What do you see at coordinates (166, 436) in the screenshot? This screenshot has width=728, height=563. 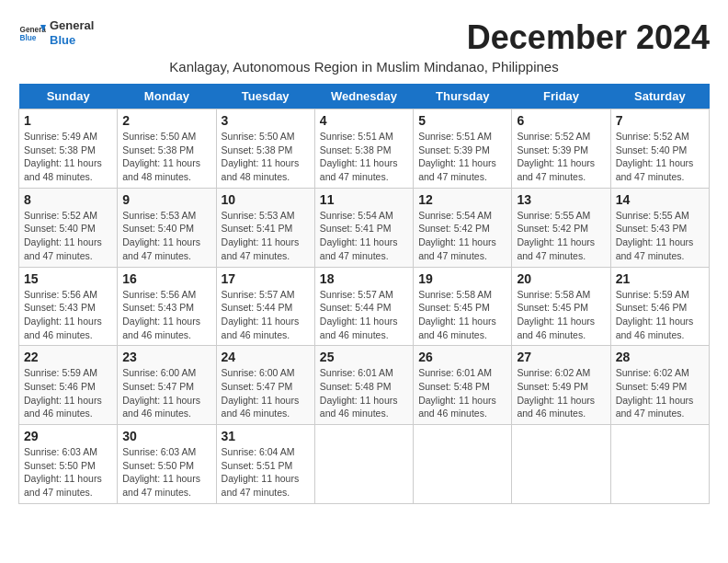 I see `day-number: 30` at bounding box center [166, 436].